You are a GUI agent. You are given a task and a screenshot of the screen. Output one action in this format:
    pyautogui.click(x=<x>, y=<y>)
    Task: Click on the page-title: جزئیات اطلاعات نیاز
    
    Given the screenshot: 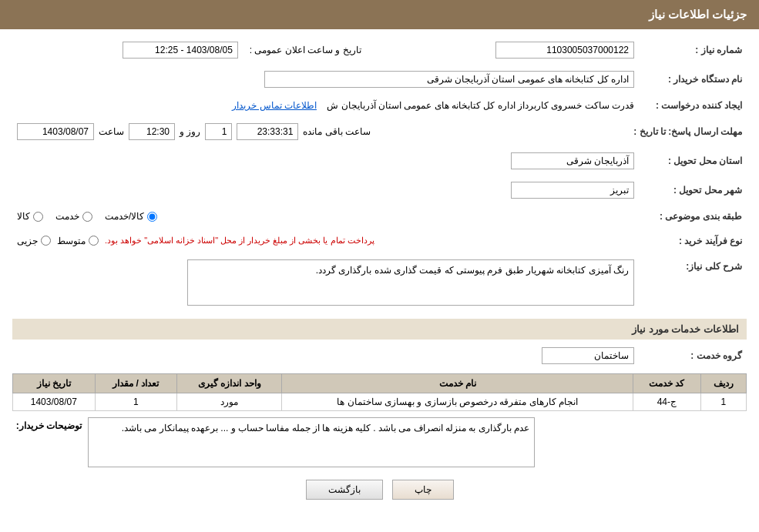 What is the action you would take?
    pyautogui.click(x=698, y=14)
    